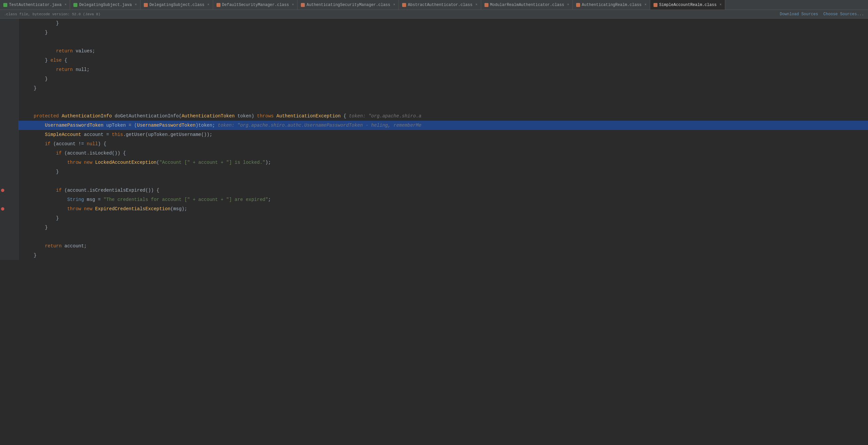 The width and height of the screenshot is (868, 445). What do you see at coordinates (434, 162) in the screenshot?
I see `code-line: throw new LockedAccountException("Accoun…` at bounding box center [434, 162].